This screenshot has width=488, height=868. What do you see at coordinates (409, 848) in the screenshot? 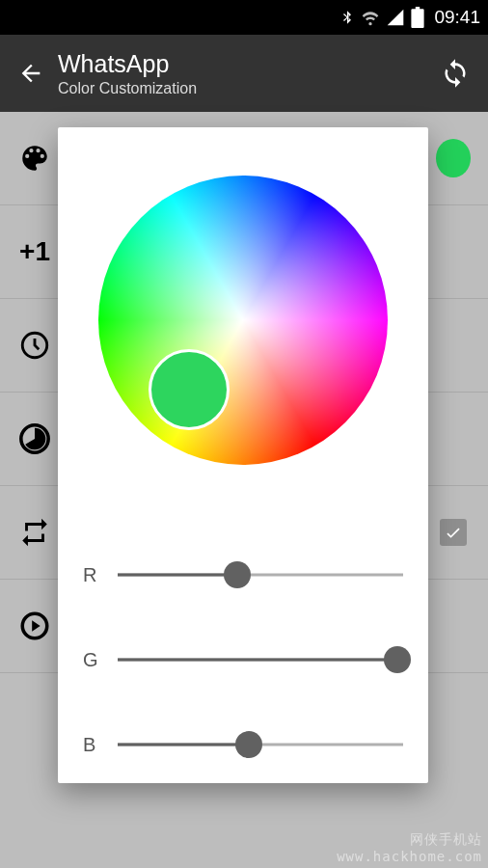
I see `watermark: 网侠手机站 www.hackhome.com` at bounding box center [409, 848].